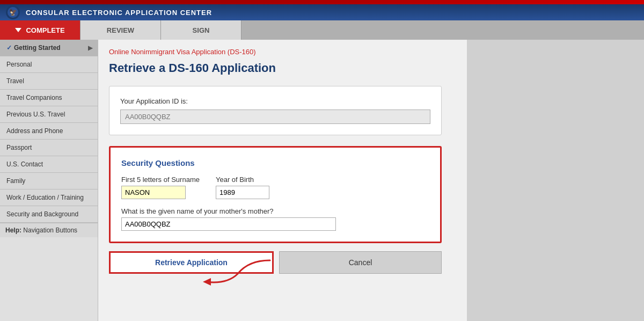 This screenshot has width=644, height=321. Describe the element at coordinates (13, 12) in the screenshot. I see `seal-icon: 🦅` at that location.